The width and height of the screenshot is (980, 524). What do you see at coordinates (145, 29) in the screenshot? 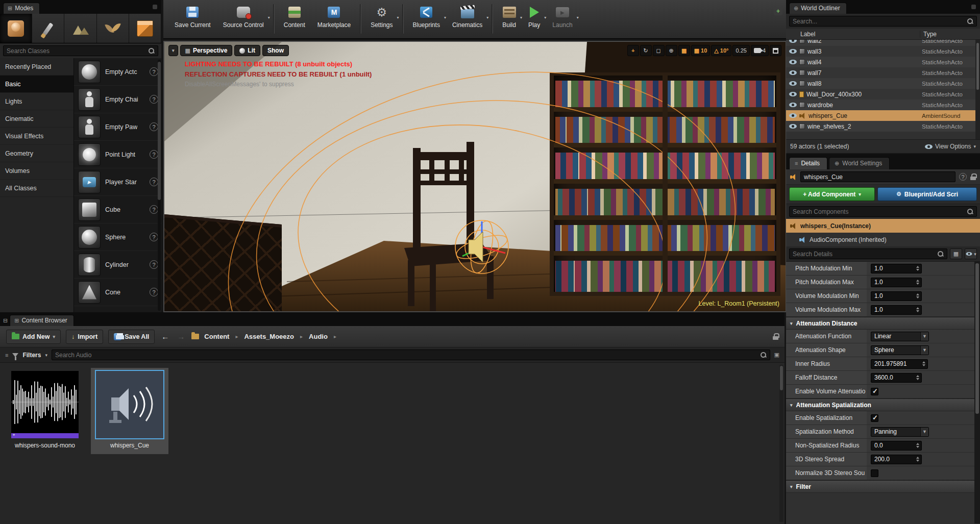
I see `geometry-mode-button` at bounding box center [145, 29].